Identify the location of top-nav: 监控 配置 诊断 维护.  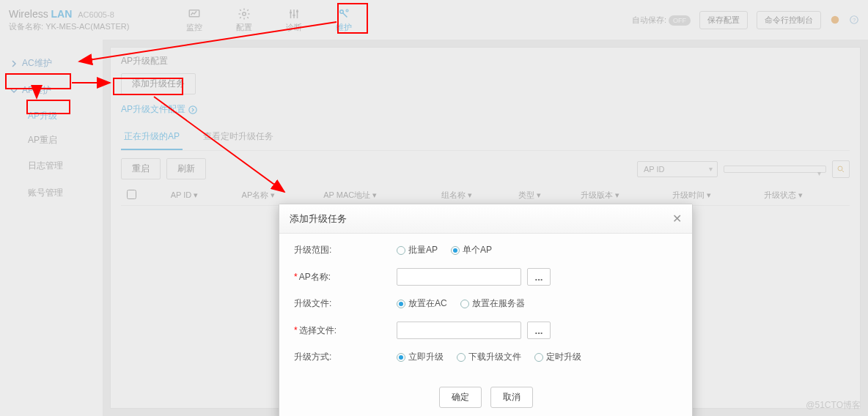
(269, 21).